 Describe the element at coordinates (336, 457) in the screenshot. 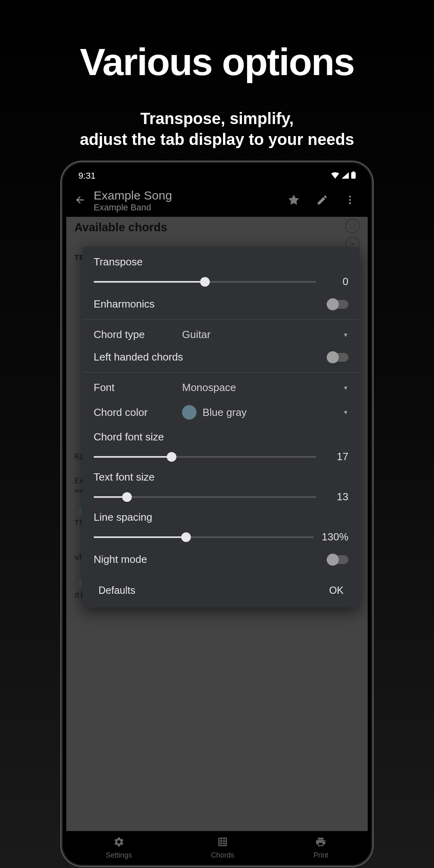

I see `chord-font-size-value: 17` at that location.